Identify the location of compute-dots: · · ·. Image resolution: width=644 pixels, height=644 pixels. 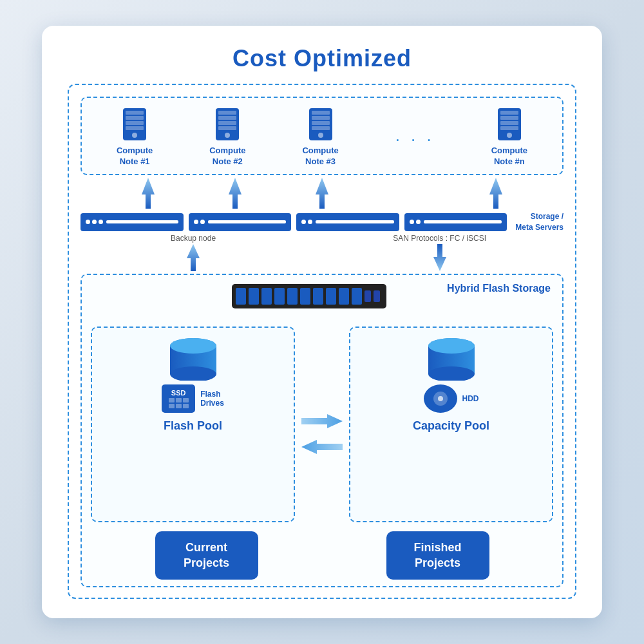
(415, 137).